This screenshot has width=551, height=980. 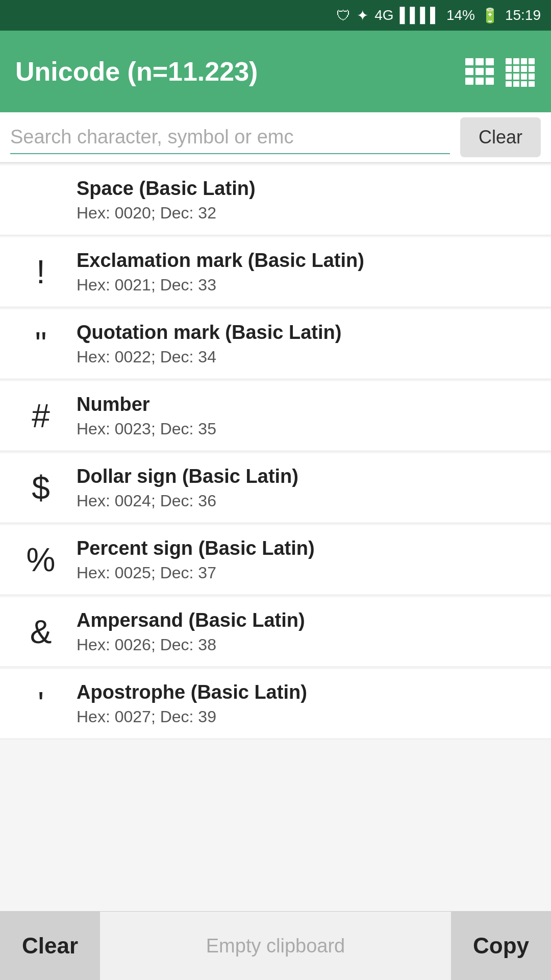 I want to click on battery-percent: 14%, so click(x=461, y=15).